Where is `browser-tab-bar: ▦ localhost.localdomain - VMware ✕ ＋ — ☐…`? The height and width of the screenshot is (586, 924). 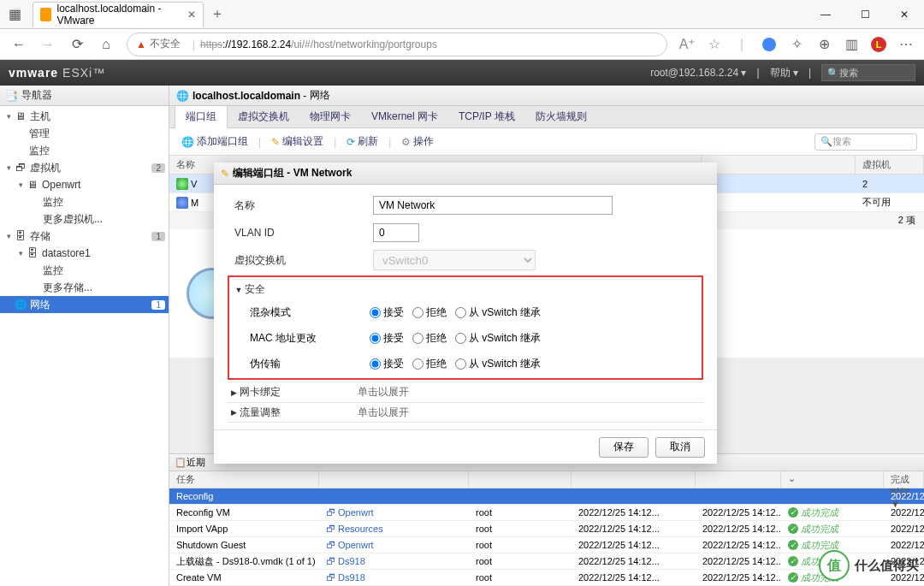 browser-tab-bar: ▦ localhost.localdomain - VMware ✕ ＋ — ☐… is located at coordinates (462, 15).